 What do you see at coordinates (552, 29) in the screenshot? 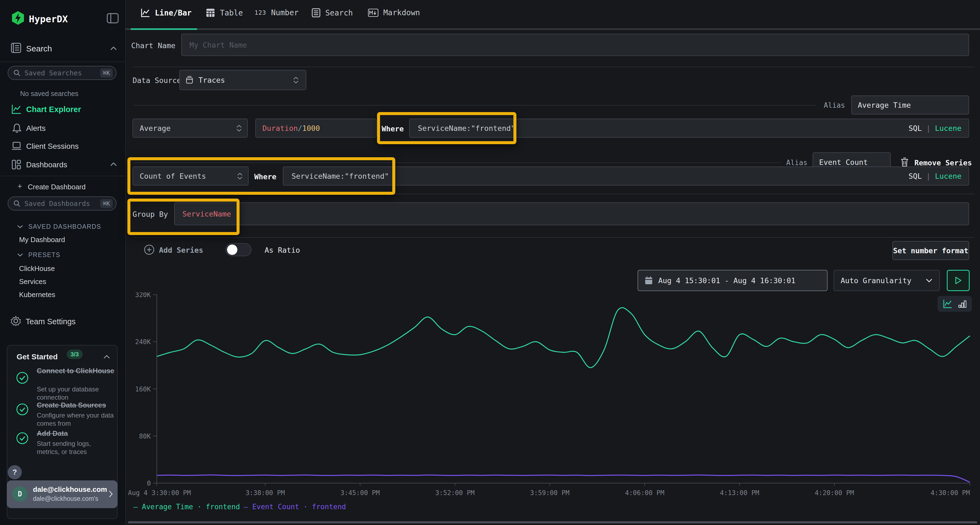
I see `tab-underline-track` at bounding box center [552, 29].